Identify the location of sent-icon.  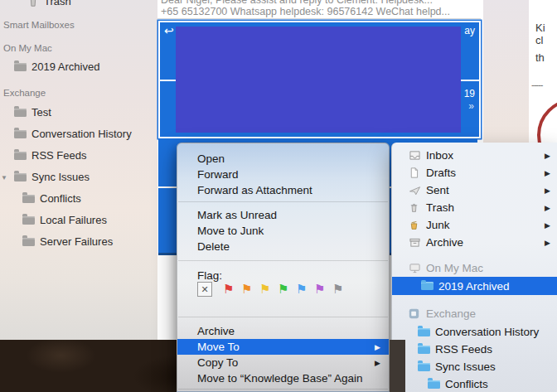
(415, 191).